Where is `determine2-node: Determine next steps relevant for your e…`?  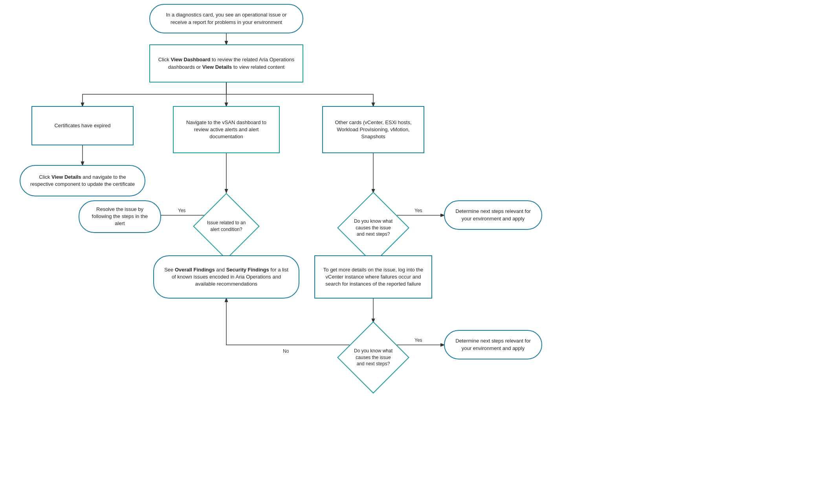 determine2-node: Determine next steps relevant for your e… is located at coordinates (493, 345).